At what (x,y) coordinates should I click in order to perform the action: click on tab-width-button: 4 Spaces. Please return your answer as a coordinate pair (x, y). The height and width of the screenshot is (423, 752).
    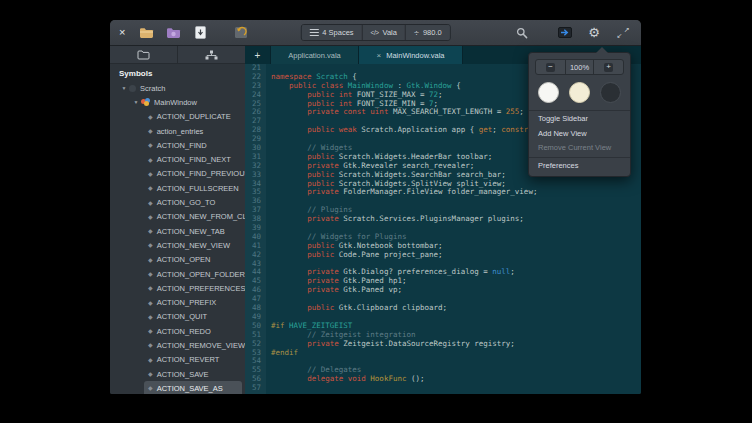
    Looking at the image, I should click on (332, 32).